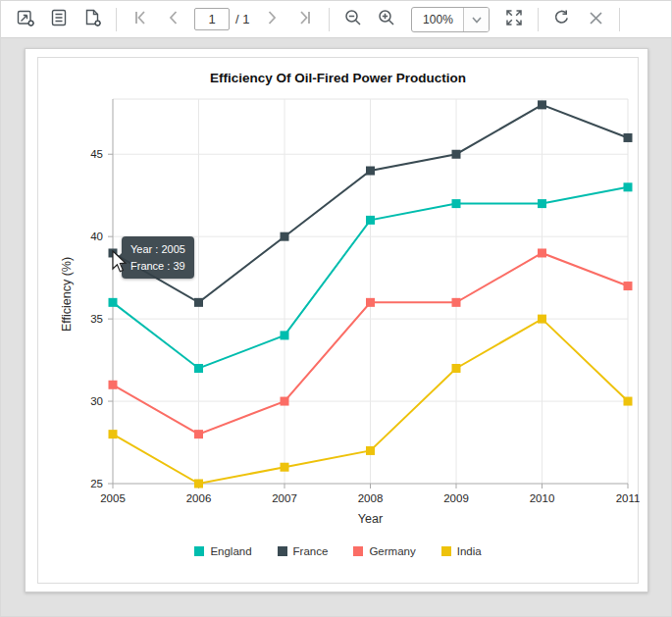  Describe the element at coordinates (542, 204) in the screenshot. I see `data-point-england-2010` at that location.